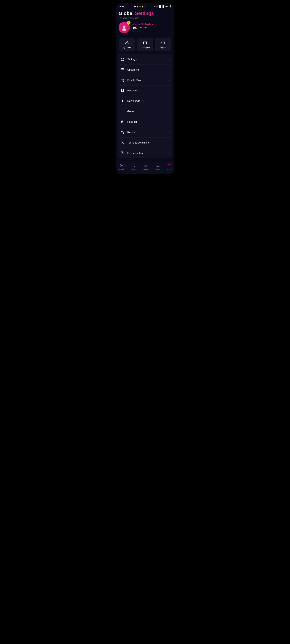 This screenshot has width=290, height=644. Describe the element at coordinates (145, 14) in the screenshot. I see `page-title: Global Settings` at that location.